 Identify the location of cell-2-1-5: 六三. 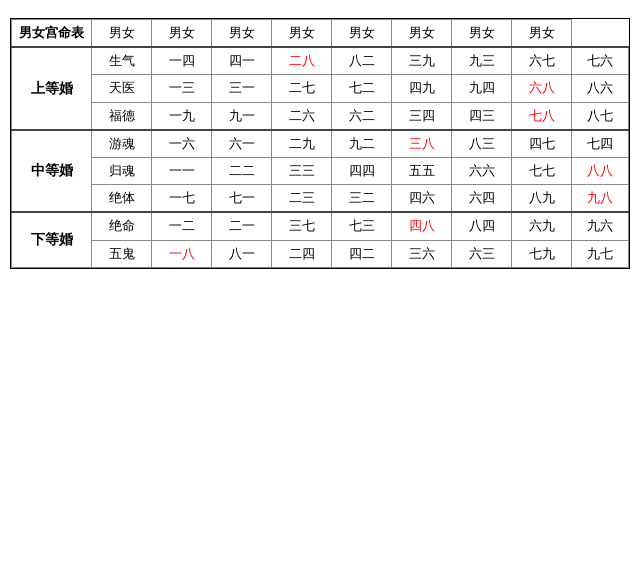
(482, 254).